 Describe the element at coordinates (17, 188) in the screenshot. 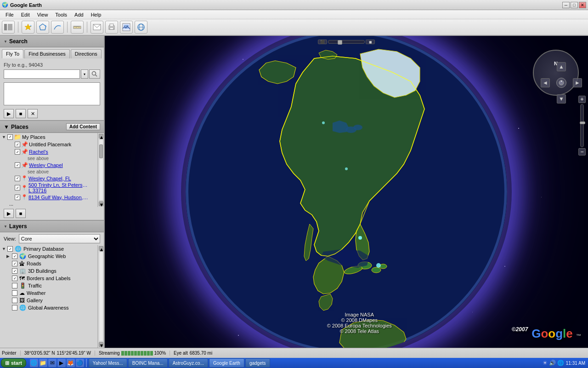

I see `checkbox-trinity: ✓` at that location.